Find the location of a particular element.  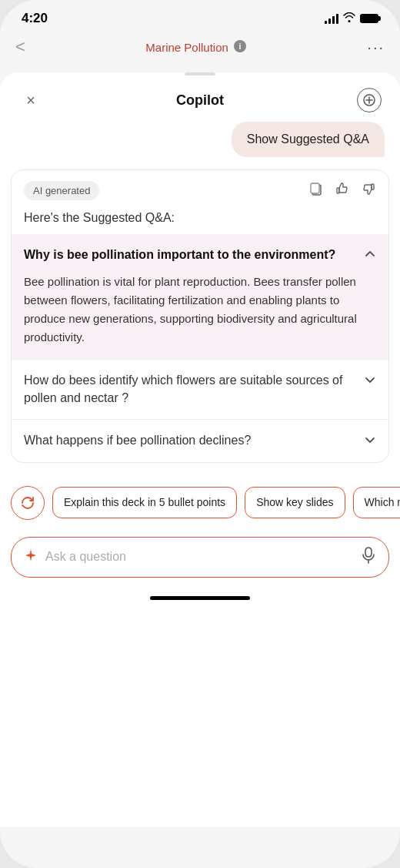

signal-icon is located at coordinates (332, 18).